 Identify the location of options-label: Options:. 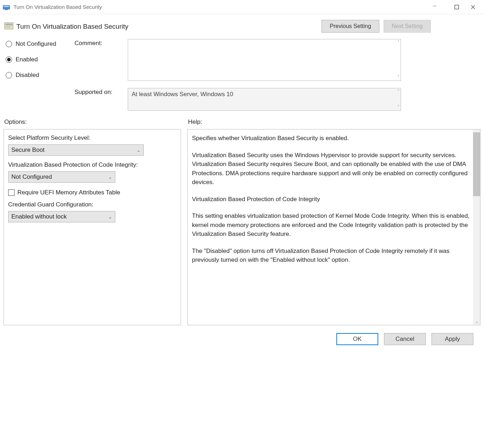
(96, 122).